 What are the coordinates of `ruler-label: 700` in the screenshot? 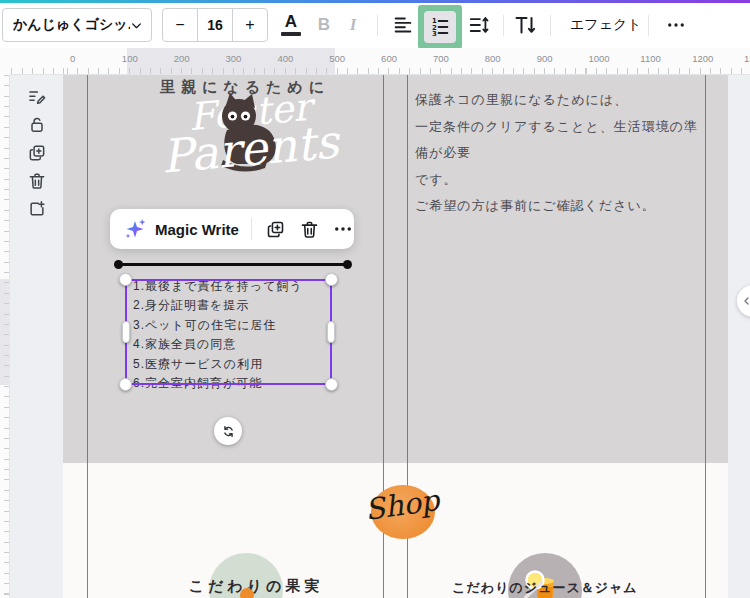 It's located at (441, 58).